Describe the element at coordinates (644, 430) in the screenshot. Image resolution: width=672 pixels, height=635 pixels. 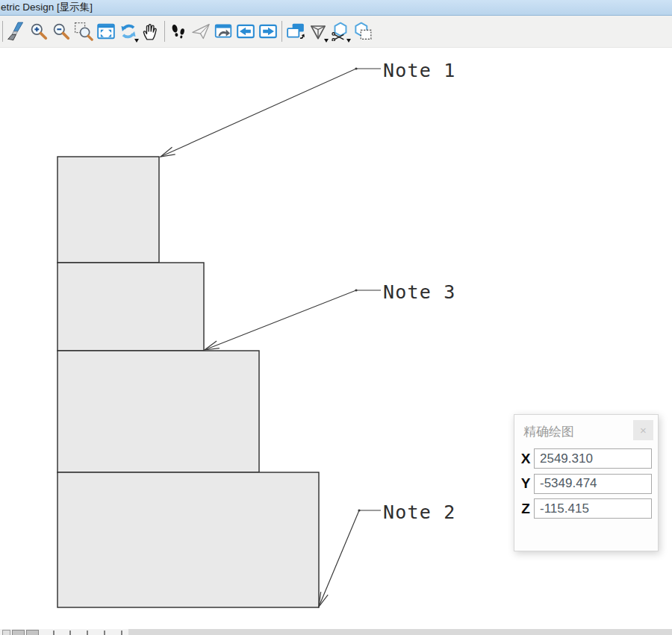
I see `close-icon: ×` at that location.